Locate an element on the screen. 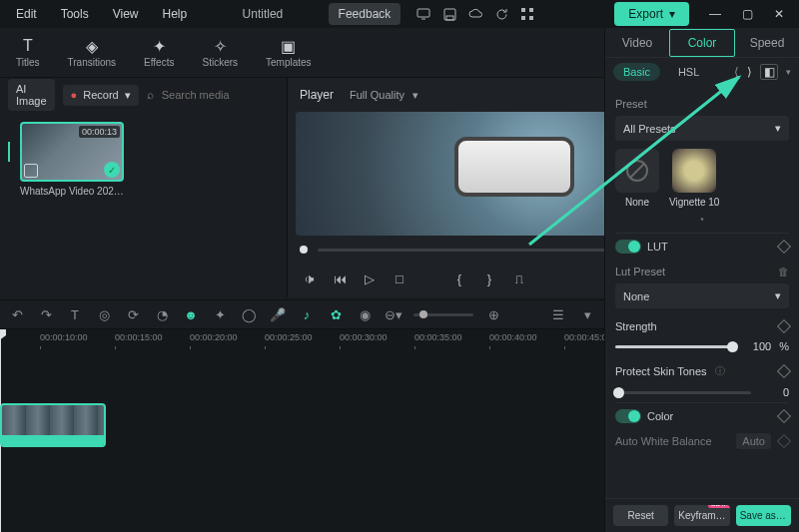 The image size is (799, 532). menu-view: View is located at coordinates (126, 14).